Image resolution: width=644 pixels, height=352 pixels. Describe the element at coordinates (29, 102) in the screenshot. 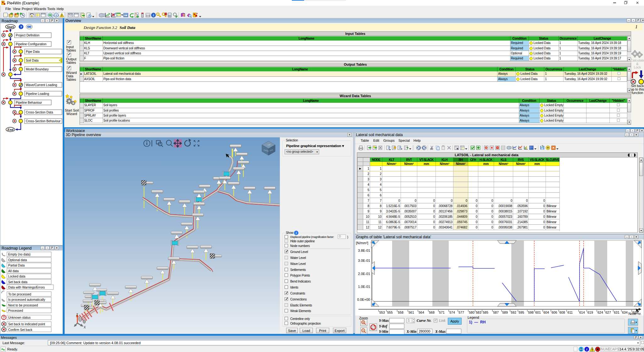

I see `svg-text: Pipeline Behaviour` at that location.